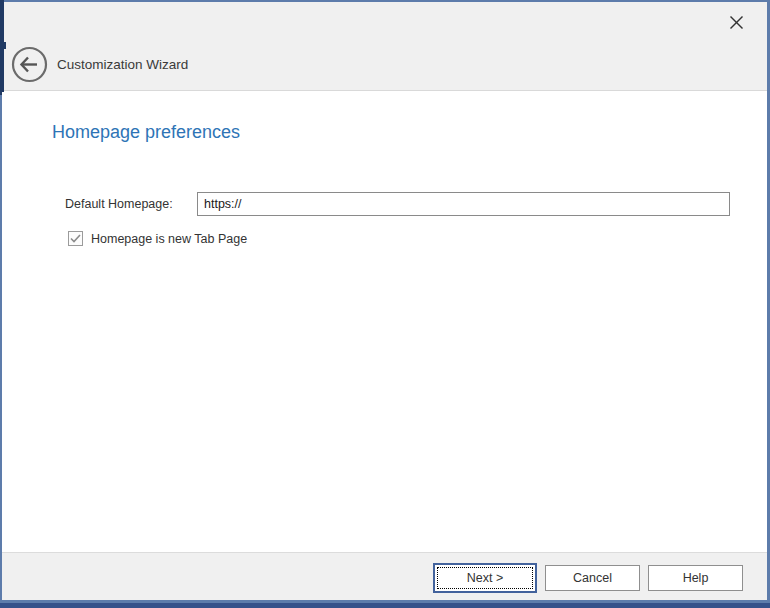  I want to click on back-arrow-icon, so click(30, 64).